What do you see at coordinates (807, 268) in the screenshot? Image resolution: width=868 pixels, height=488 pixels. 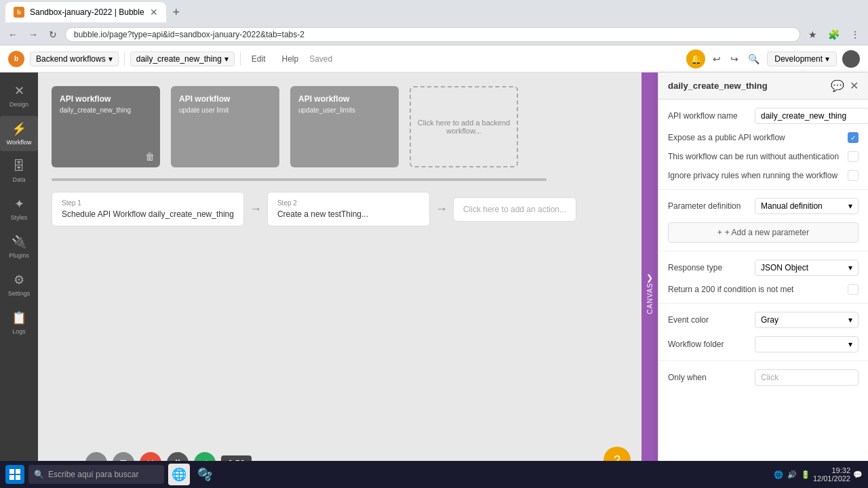 I see `response-type-select: JSON Object ▾` at bounding box center [807, 268].